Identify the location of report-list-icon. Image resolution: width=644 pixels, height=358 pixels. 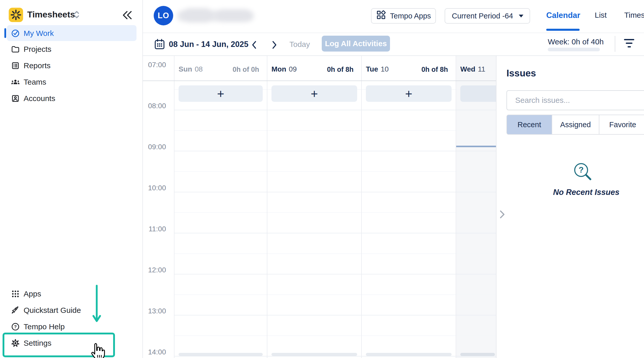
(15, 66).